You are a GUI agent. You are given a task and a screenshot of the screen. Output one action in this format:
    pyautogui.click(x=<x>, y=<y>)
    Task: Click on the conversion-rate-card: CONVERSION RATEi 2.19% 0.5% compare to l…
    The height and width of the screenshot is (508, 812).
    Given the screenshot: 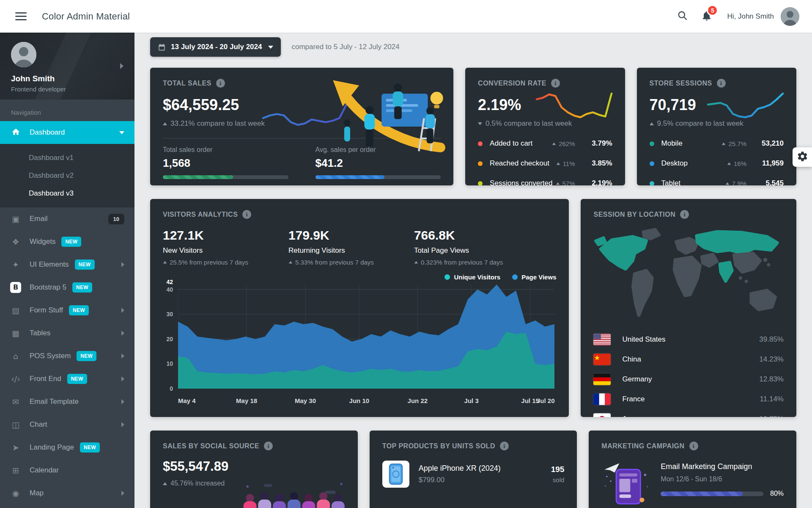 What is the action you would take?
    pyautogui.click(x=545, y=127)
    